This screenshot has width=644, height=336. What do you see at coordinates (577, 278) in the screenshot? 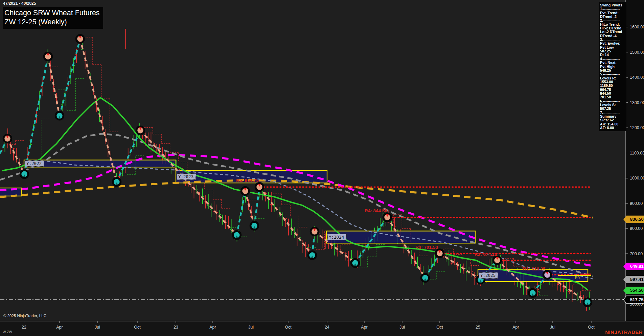
I see `f0-label: F0` at bounding box center [577, 278].